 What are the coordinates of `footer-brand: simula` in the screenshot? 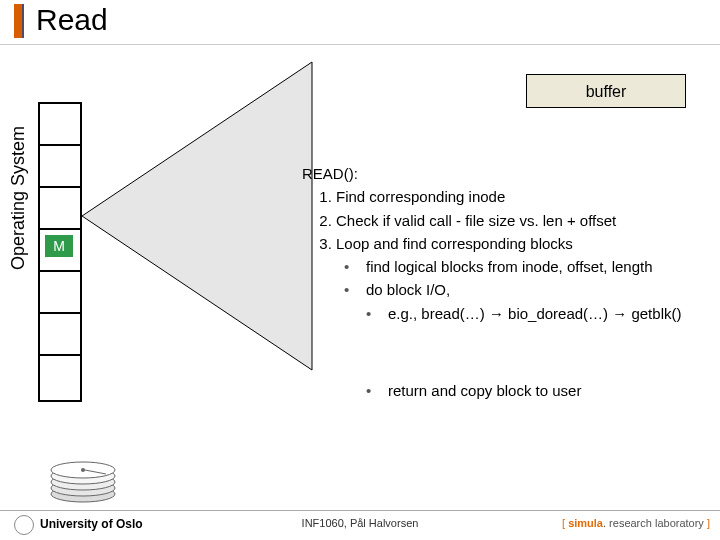 It's located at (586, 523).